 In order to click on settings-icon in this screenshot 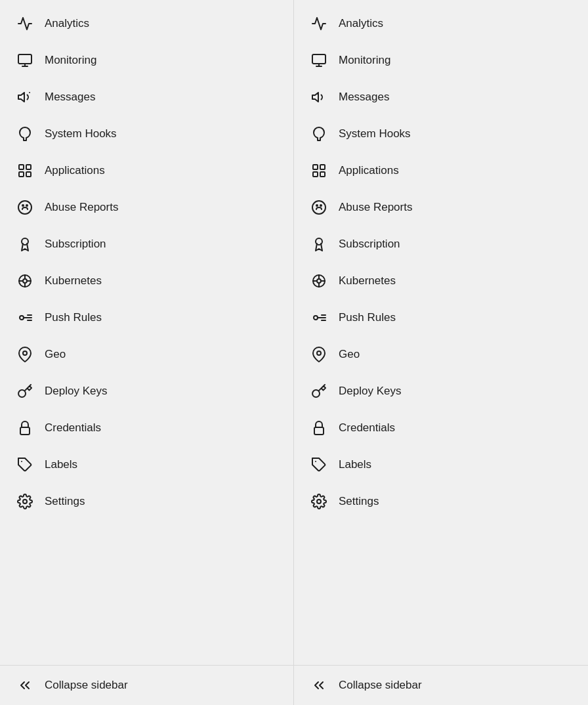, I will do `click(25, 502)`.